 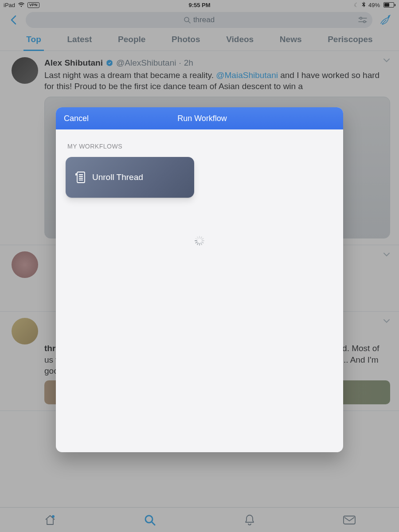 What do you see at coordinates (118, 177) in the screenshot?
I see `workflow-name: Unroll Thread` at bounding box center [118, 177].